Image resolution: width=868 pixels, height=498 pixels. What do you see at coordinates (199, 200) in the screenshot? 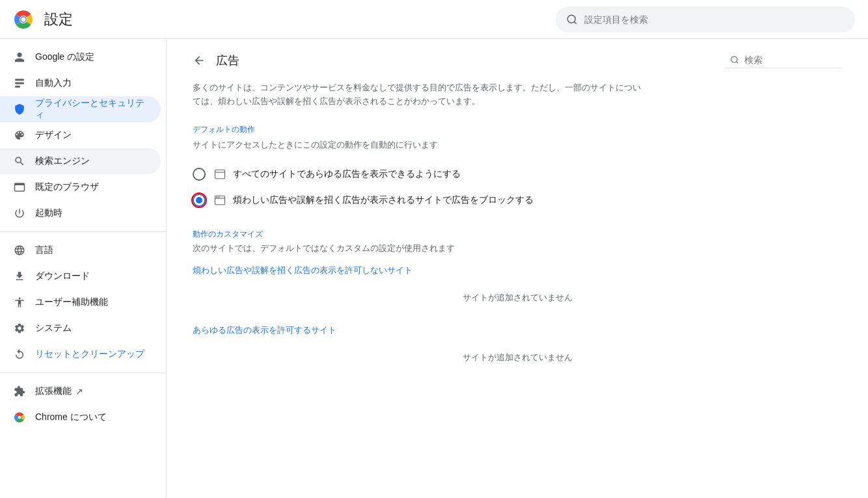
I see `radio-block-intrusive` at bounding box center [199, 200].